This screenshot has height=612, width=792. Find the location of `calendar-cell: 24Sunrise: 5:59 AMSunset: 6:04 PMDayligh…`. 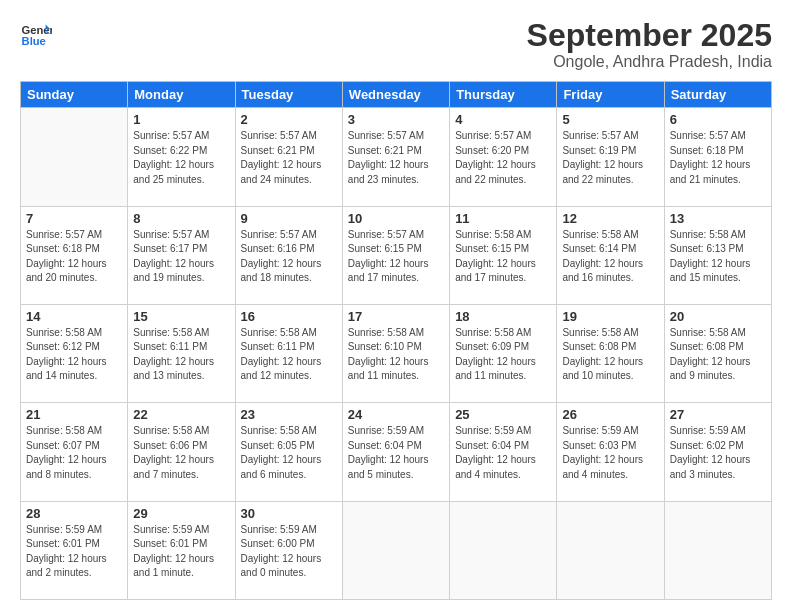

calendar-cell: 24Sunrise: 5:59 AMSunset: 6:04 PMDayligh… is located at coordinates (396, 452).